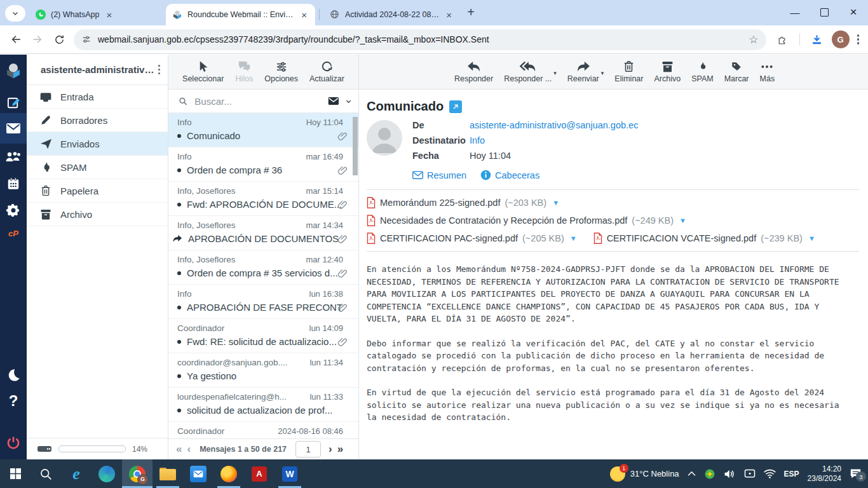 Image resolution: width=868 pixels, height=488 pixels. I want to click on message-row: coordinador@sanjuan.gob....lun 11:34 Ya …, so click(263, 370).